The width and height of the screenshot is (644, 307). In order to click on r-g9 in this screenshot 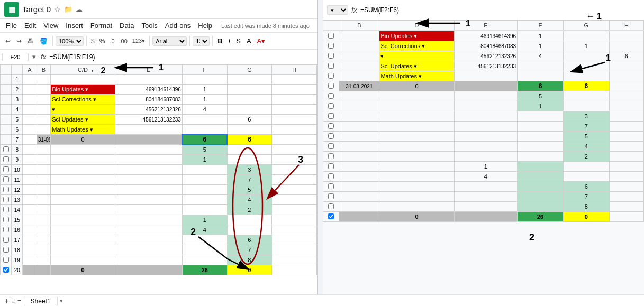, I will do `click(586, 107)`.